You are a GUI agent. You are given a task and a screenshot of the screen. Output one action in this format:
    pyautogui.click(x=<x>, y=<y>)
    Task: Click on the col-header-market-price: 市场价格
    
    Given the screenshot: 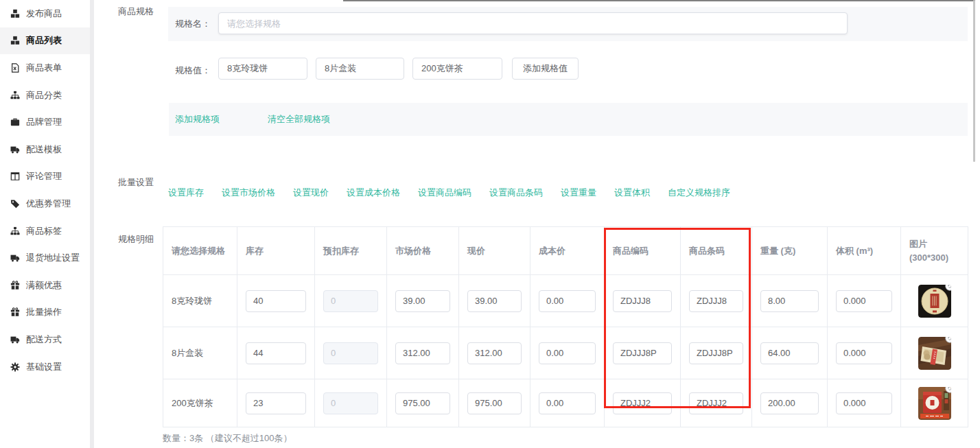 What is the action you would take?
    pyautogui.click(x=423, y=251)
    